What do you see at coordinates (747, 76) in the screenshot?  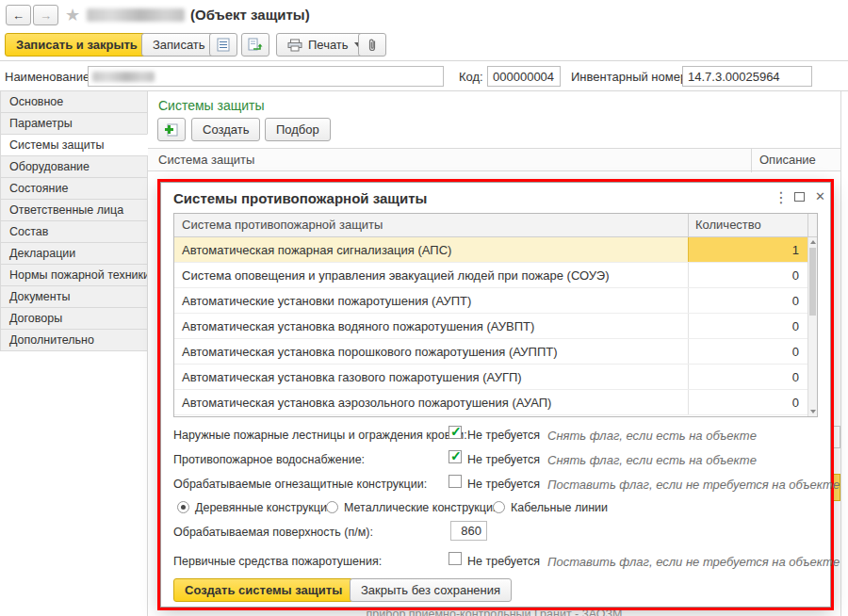 I see `inventory-input: 14.7.3.00025964` at bounding box center [747, 76].